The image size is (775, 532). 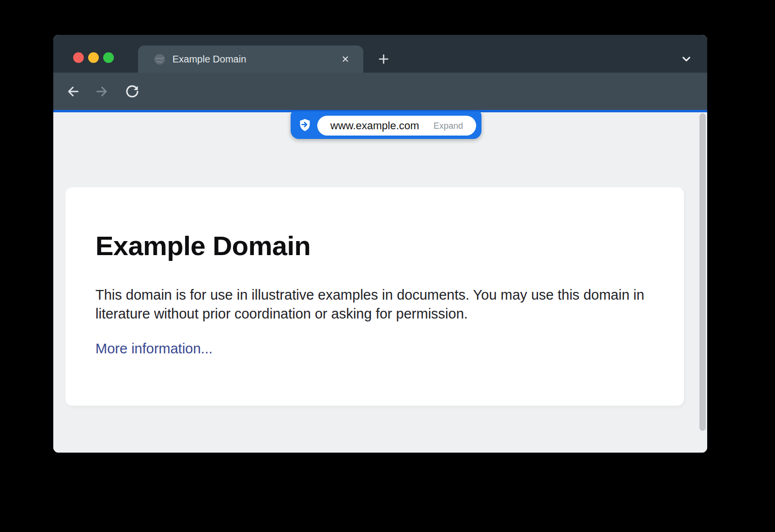 I want to click on isolation-indicator: www.example.com Expand, so click(x=386, y=125).